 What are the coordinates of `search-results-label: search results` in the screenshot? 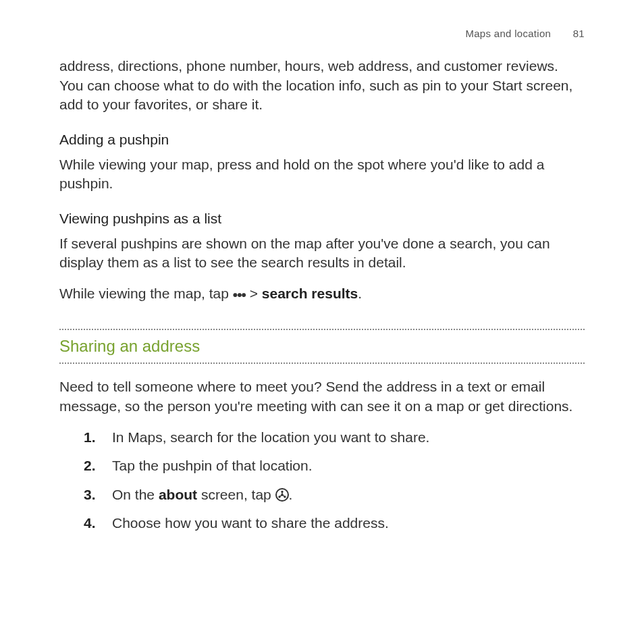 It's located at (310, 293).